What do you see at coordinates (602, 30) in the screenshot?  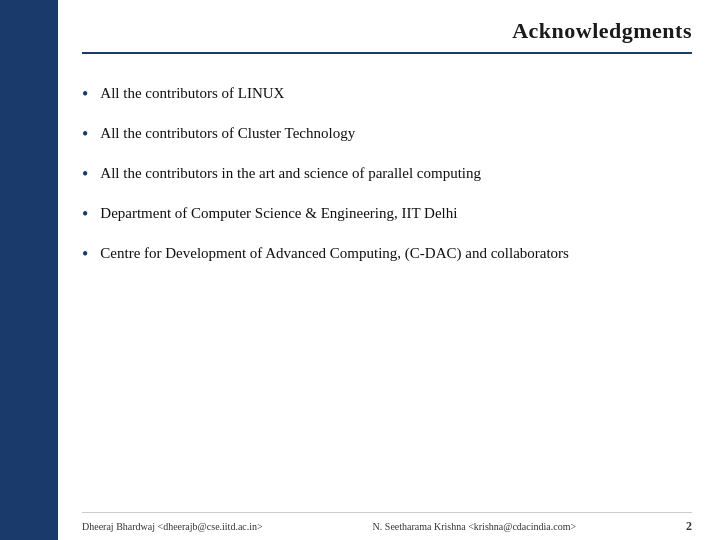 I see `slide-title: Acknowledgments` at bounding box center [602, 30].